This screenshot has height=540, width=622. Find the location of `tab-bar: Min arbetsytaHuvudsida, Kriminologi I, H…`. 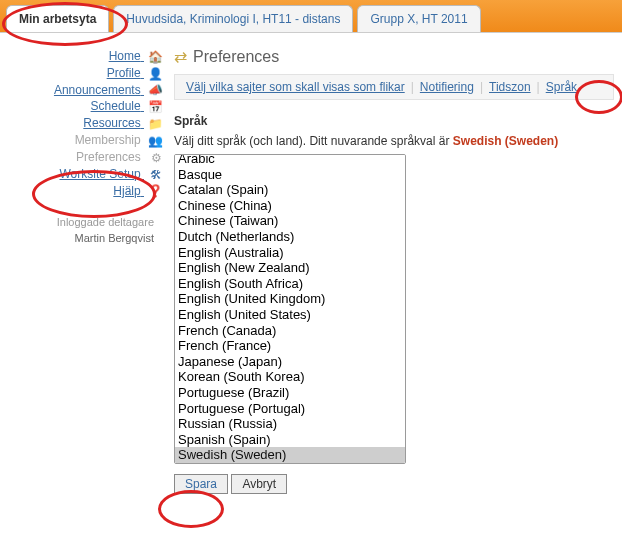

tab-bar: Min arbetsytaHuvudsida, Kriminologi I, H… is located at coordinates (311, 16).